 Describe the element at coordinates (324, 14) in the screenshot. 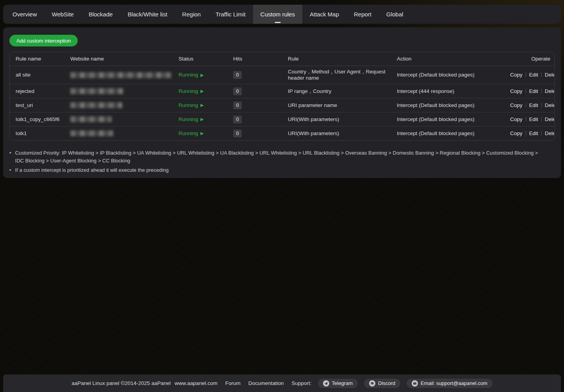

I see `tab-attack-map: Attack Map` at that location.